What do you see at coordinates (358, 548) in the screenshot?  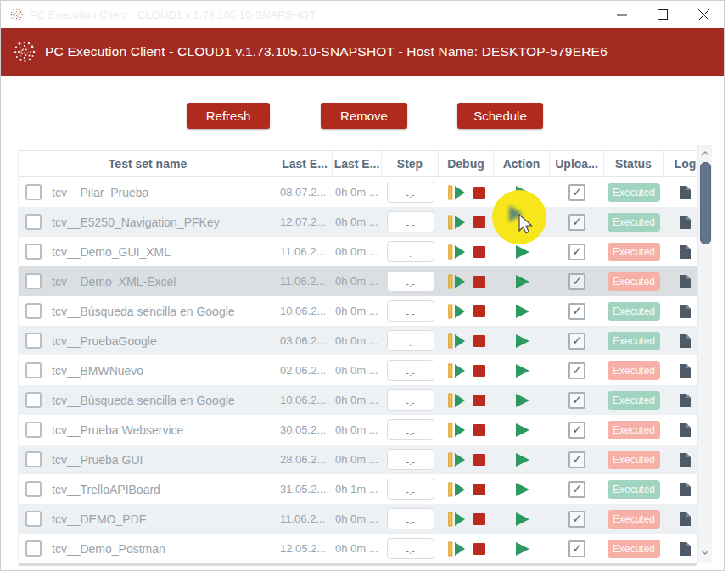 I see `table-row: tcv__Demo_Postman 12.05.2... 0h 0m ... -…` at bounding box center [358, 548].